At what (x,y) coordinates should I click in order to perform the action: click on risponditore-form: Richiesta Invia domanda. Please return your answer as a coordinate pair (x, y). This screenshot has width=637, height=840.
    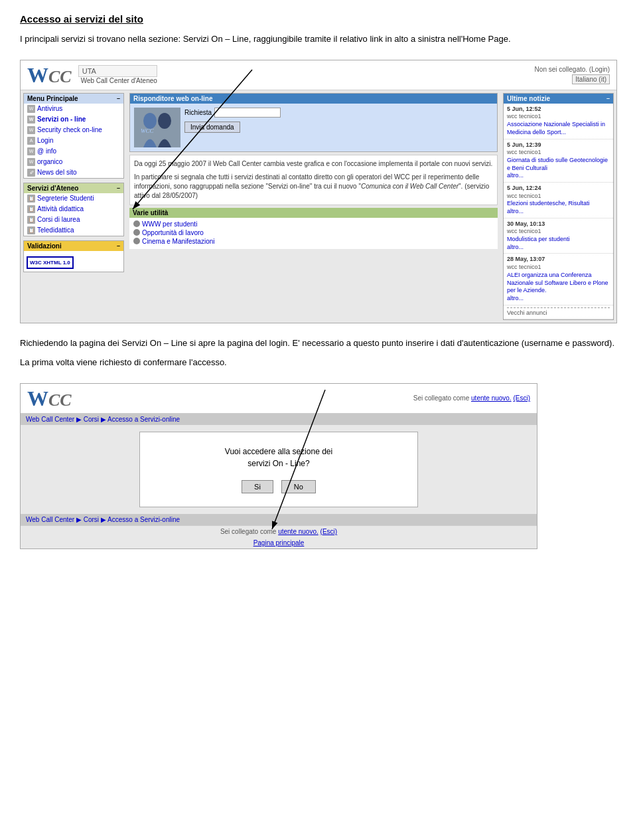
    Looking at the image, I should click on (338, 127).